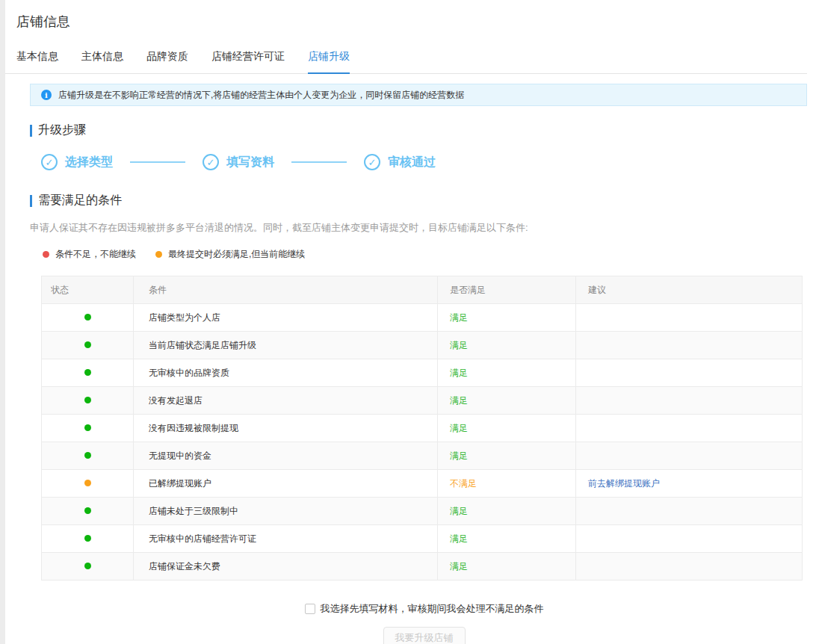 The height and width of the screenshot is (644, 816). What do you see at coordinates (96, 254) in the screenshot?
I see `legend-label: 条件不足，不能继续` at bounding box center [96, 254].